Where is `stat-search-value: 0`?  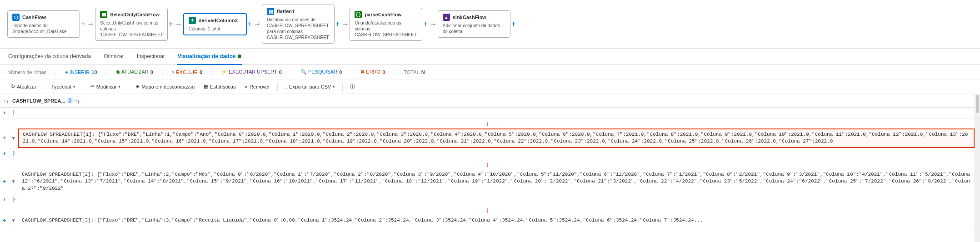 stat-search-value: 0 is located at coordinates (340, 72).